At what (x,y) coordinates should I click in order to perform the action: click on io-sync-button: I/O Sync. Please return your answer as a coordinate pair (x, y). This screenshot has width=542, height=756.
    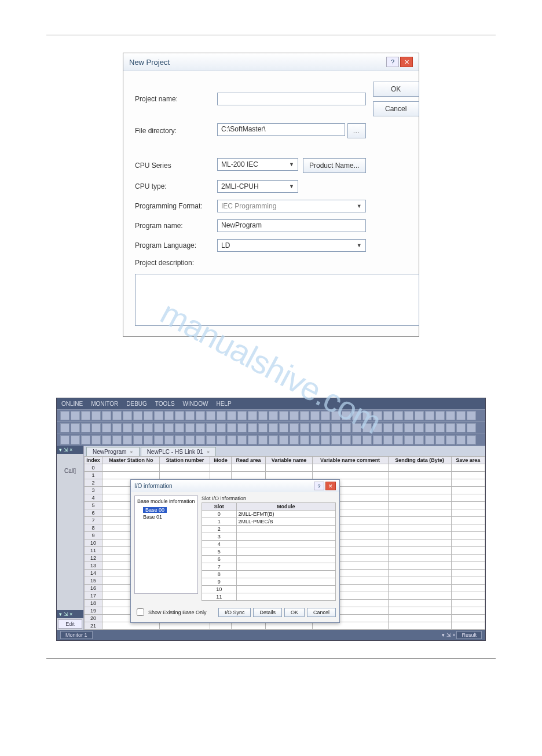
    Looking at the image, I should click on (235, 612).